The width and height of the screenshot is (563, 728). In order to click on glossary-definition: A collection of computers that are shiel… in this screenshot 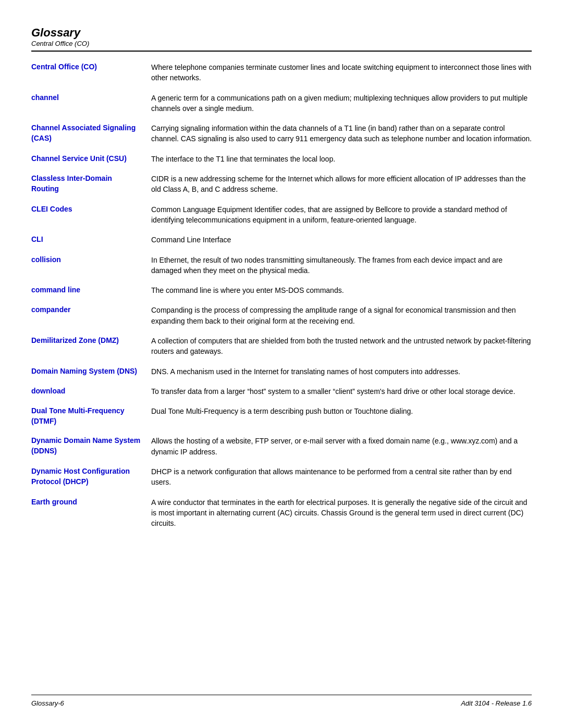, I will do `click(341, 346)`.